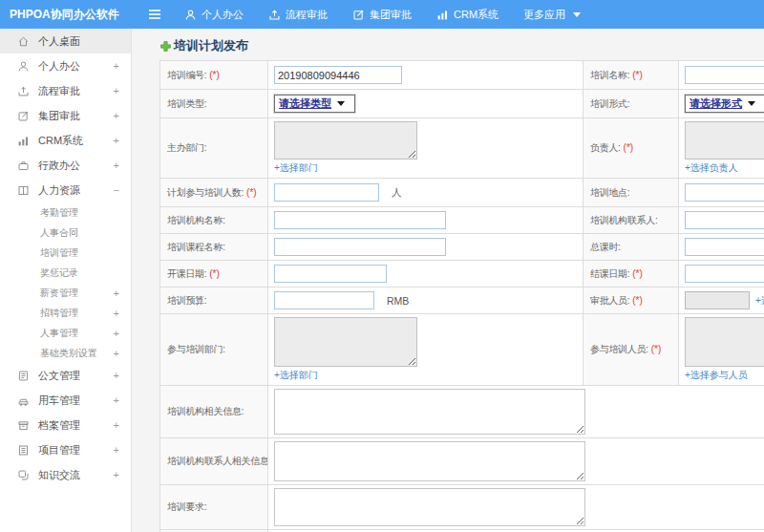 This screenshot has width=764, height=532. Describe the element at coordinates (397, 301) in the screenshot. I see `currency-label: RMB` at that location.